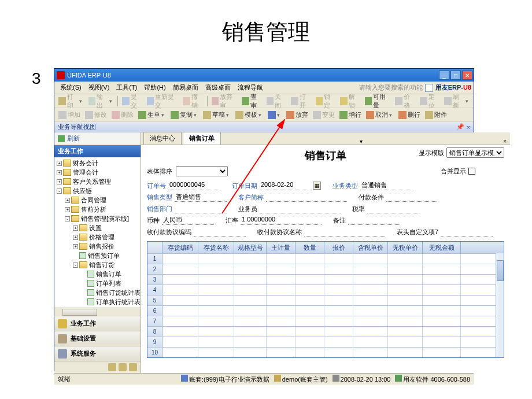 The image size is (532, 399). What do you see at coordinates (380, 114) in the screenshot?
I see `tb-cancel: 取消▾` at bounding box center [380, 114].